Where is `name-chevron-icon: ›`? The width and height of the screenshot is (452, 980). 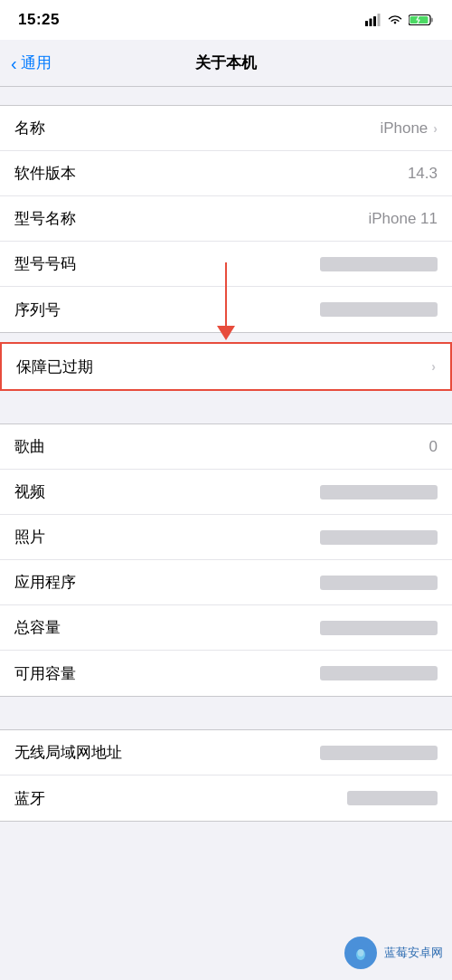
name-chevron-icon: › is located at coordinates (436, 128).